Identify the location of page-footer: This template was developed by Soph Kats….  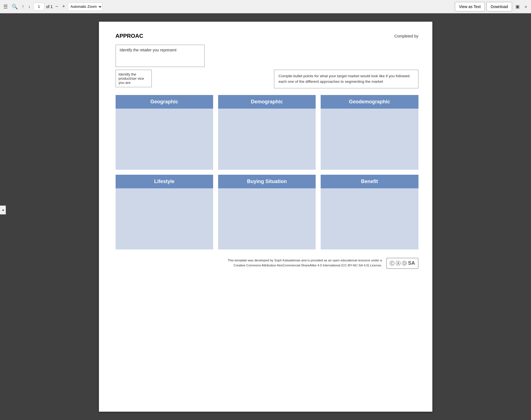
(267, 263).